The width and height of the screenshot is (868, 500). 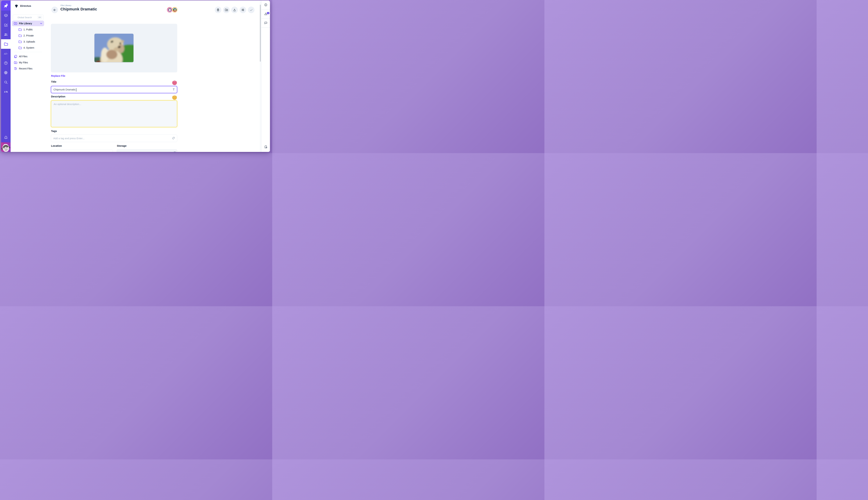 I want to click on arrow-left-icon, so click(x=55, y=10).